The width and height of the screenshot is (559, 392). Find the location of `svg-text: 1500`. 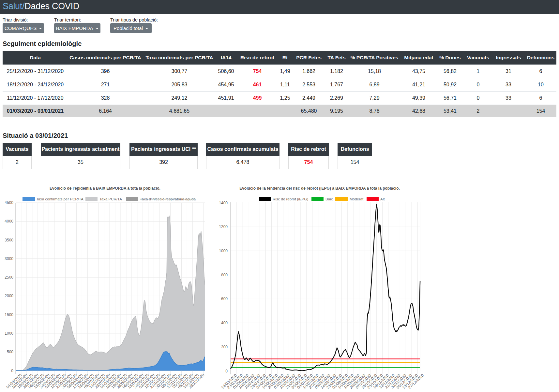

svg-text: 1500 is located at coordinates (9, 315).